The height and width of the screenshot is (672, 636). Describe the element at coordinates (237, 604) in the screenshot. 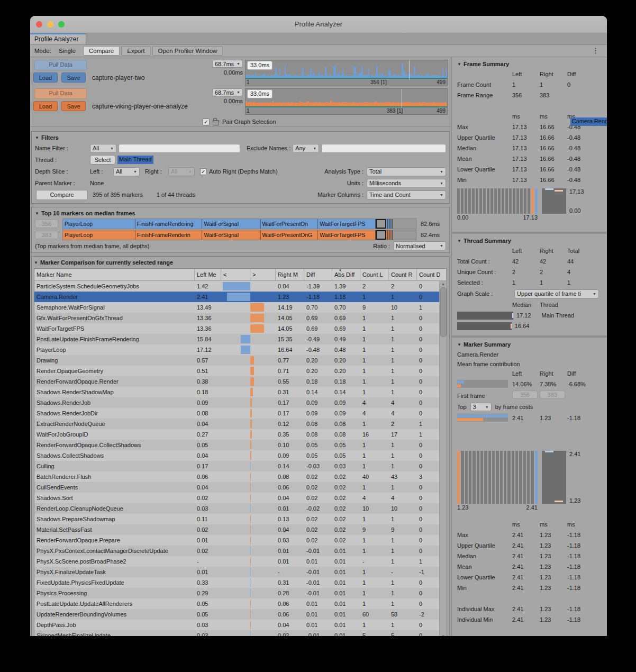

I see `table-row: PostLateUpdate.UpdateAllRenderers0.050.0…` at that location.